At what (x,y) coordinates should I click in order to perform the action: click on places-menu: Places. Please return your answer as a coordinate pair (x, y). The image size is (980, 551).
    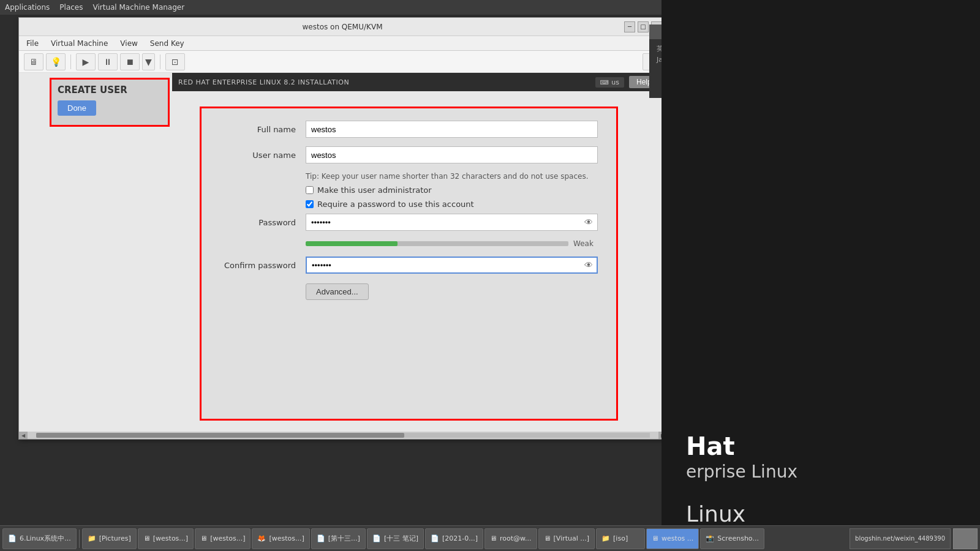
    Looking at the image, I should click on (71, 7).